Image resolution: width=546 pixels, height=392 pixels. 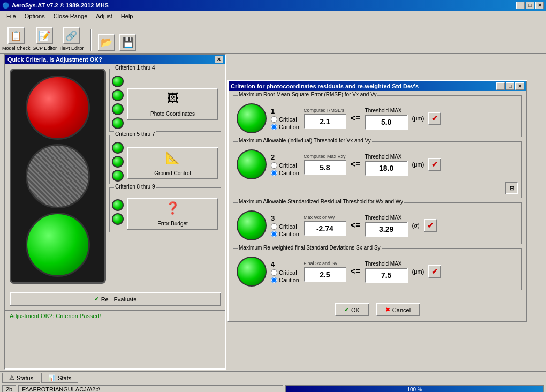 I want to click on section-1-computed-value: 2.1, so click(x=325, y=122).